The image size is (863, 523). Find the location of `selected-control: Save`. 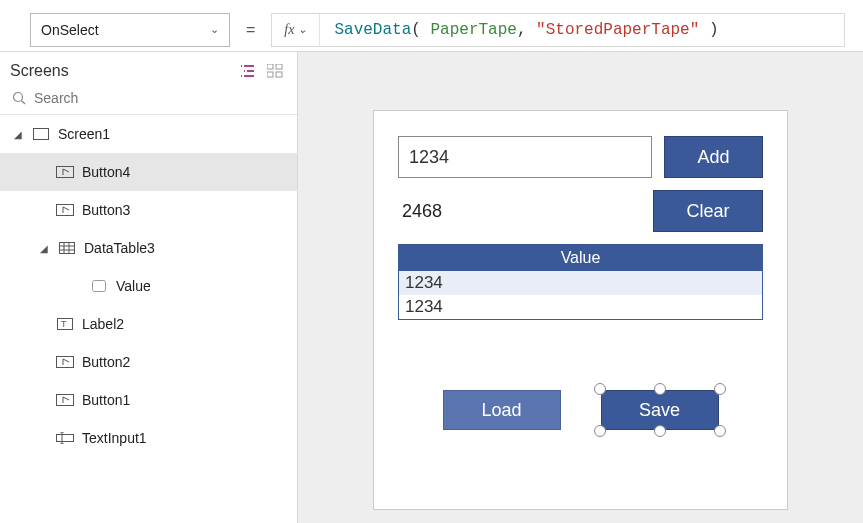

selected-control: Save is located at coordinates (660, 410).